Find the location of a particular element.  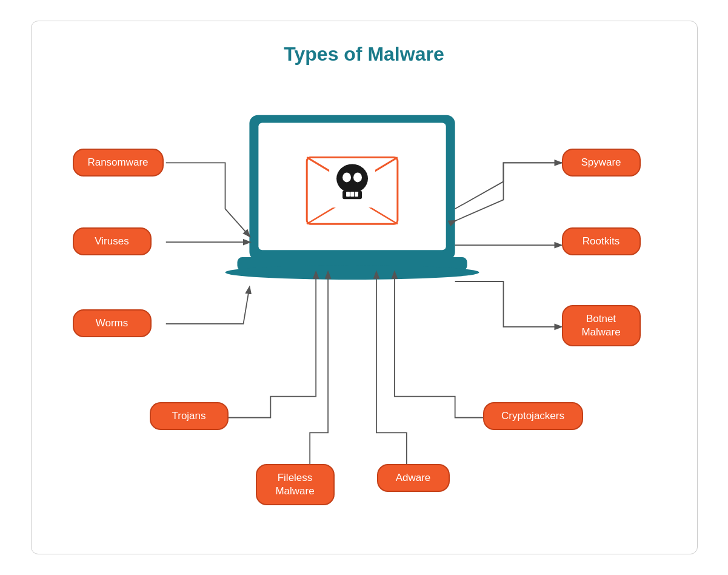

pill-botnet: BotnetMalware is located at coordinates (601, 326).